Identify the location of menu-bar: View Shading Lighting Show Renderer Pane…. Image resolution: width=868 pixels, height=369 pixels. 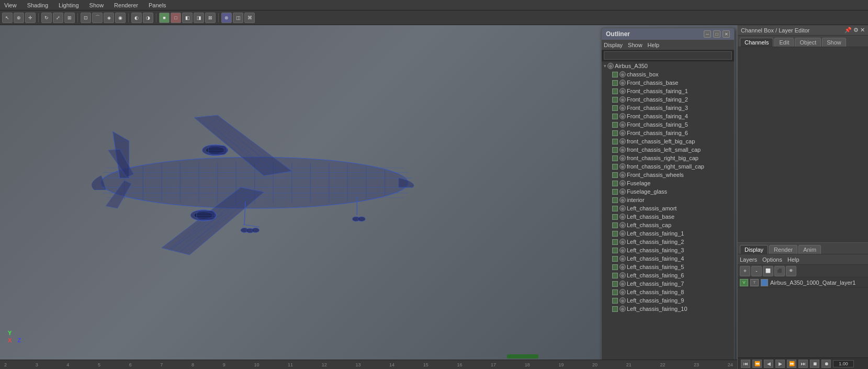
(434, 5).